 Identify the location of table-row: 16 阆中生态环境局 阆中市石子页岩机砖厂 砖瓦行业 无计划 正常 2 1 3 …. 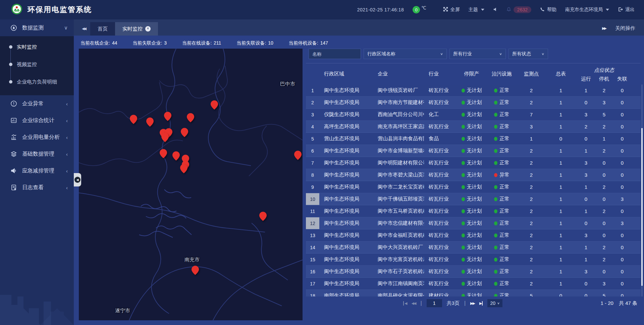
(473, 272).